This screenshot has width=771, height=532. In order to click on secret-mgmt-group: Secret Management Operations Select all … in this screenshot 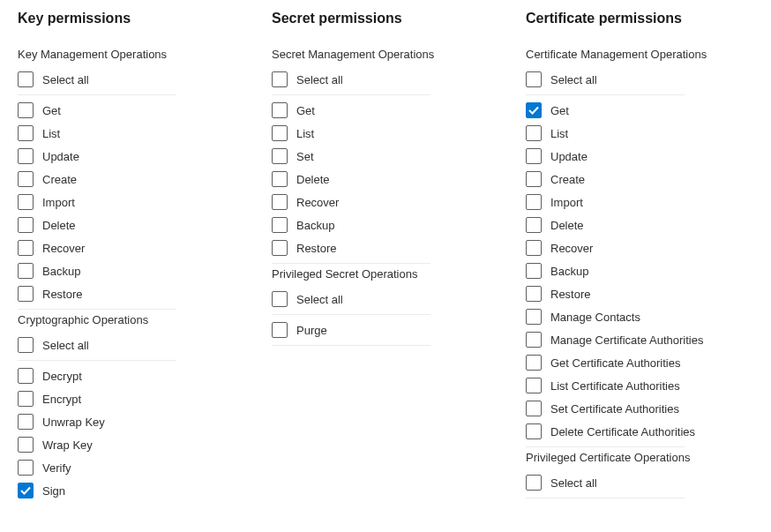, I will do `click(378, 155)`.